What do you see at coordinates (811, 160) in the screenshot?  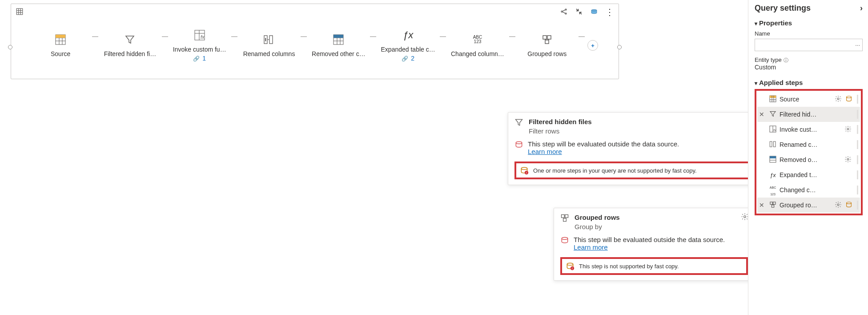 I see `applied-step-label: Removed o…` at bounding box center [811, 160].